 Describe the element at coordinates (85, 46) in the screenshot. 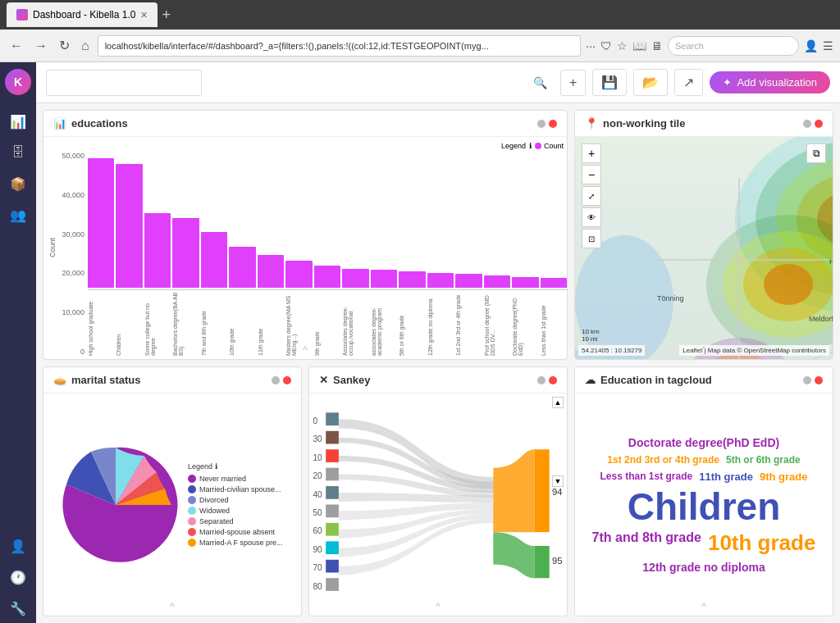

I see `home-button: ⌂` at that location.